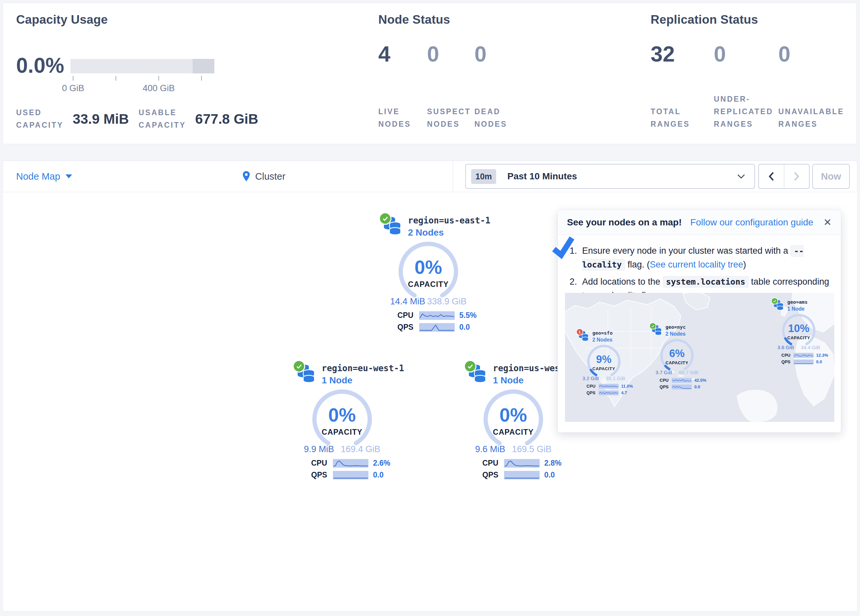  Describe the element at coordinates (580, 332) in the screenshot. I see `error-count-badge: 1` at that location.